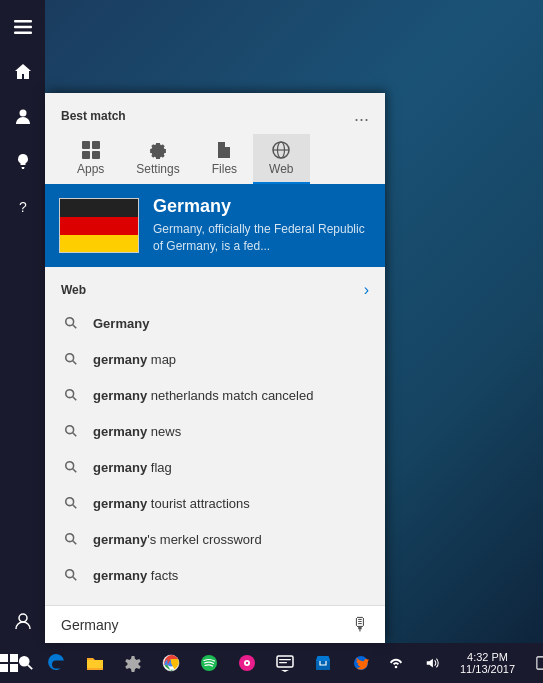 The height and width of the screenshot is (683, 543). I want to click on edge-taskbar-icon, so click(57, 663).